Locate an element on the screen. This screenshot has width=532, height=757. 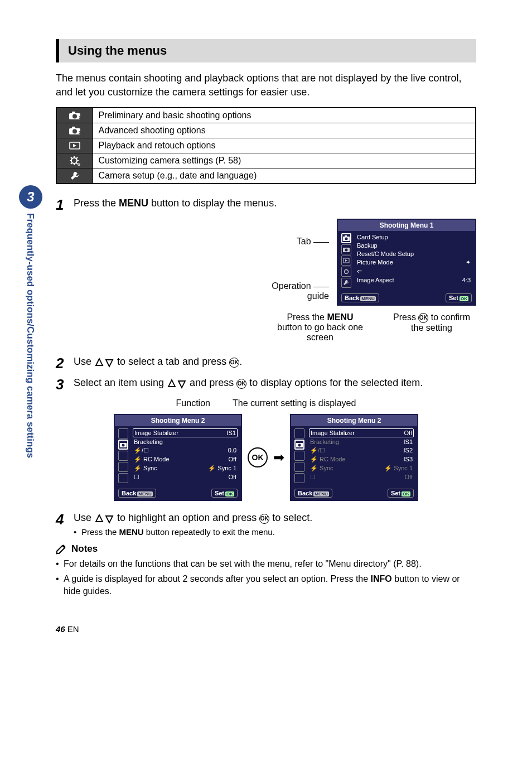
panel-title: Shooting Menu 1 is located at coordinates (407, 225).